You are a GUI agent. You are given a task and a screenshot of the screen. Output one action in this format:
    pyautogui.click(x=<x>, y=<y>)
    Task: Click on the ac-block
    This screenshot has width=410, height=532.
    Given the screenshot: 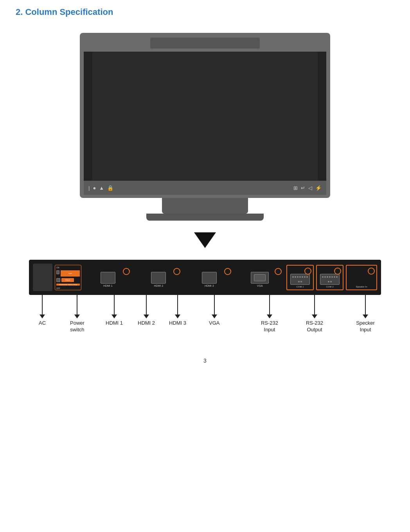 What is the action you would take?
    pyautogui.click(x=43, y=277)
    